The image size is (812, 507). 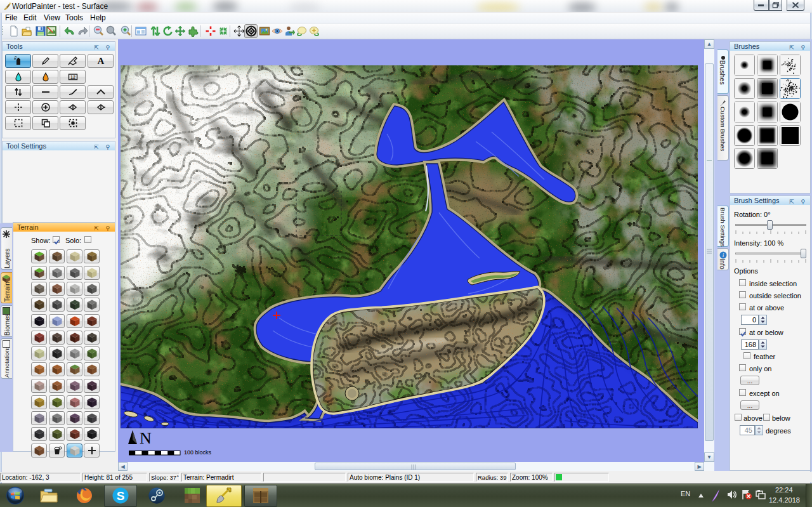 I want to click on svg-text: N, so click(x=146, y=437).